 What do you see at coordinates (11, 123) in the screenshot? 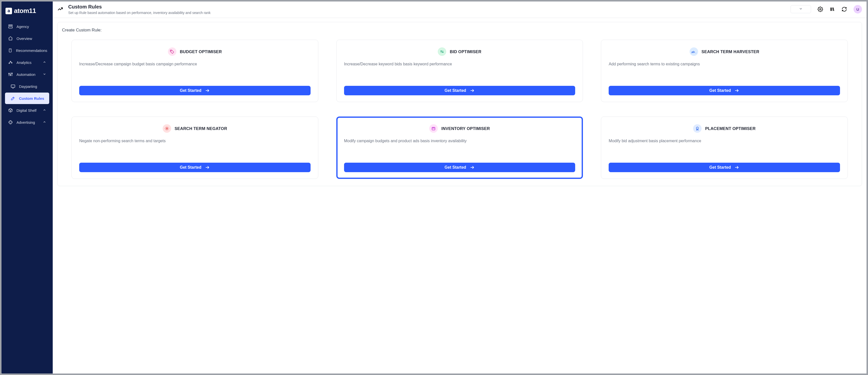
I see `extension-icon` at bounding box center [11, 123].